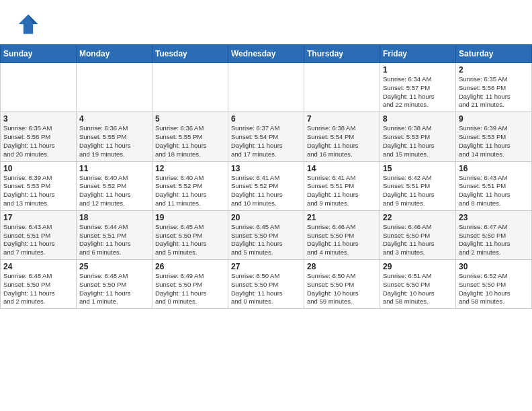 The width and height of the screenshot is (532, 411). I want to click on calendar-day-cell: 6Sunrise: 6:37 AMSunset: 5:54 PMDaylight…, so click(266, 137).